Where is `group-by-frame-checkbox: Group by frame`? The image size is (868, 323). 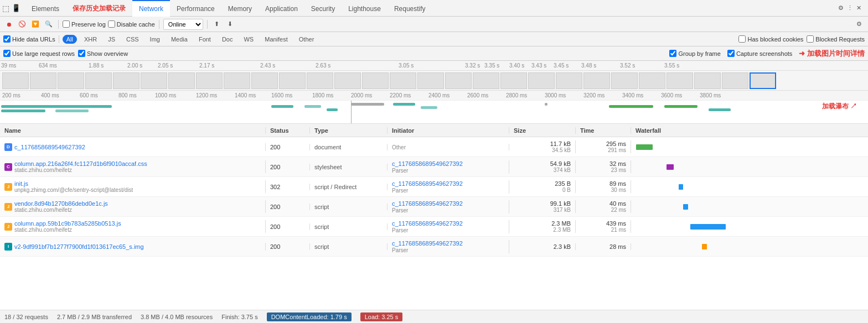
group-by-frame-checkbox: Group by frame is located at coordinates (695, 53).